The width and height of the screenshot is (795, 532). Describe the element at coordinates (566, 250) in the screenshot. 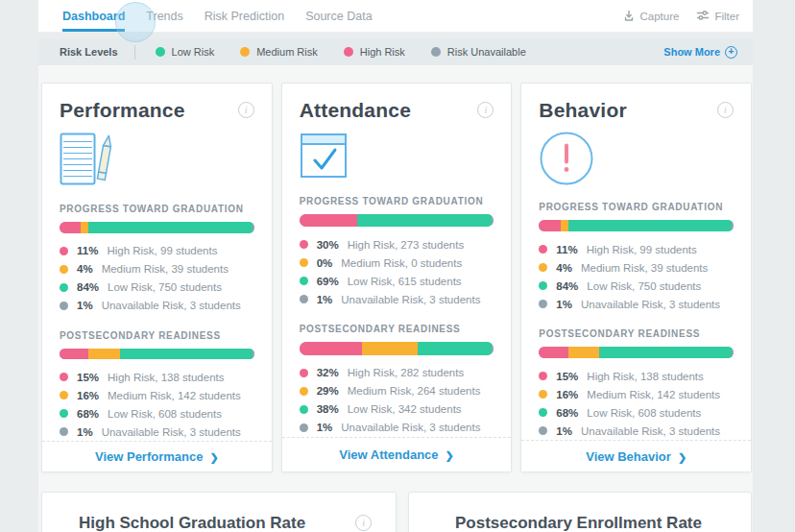

I see `stat-percent: 11%` at that location.